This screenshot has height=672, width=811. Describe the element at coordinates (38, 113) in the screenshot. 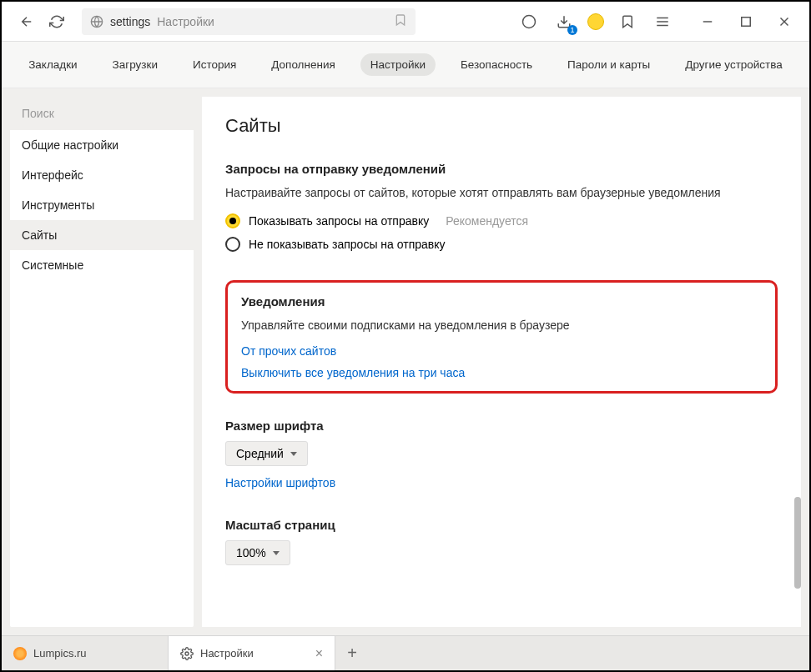

I see `search-placeholder: Поиск` at that location.